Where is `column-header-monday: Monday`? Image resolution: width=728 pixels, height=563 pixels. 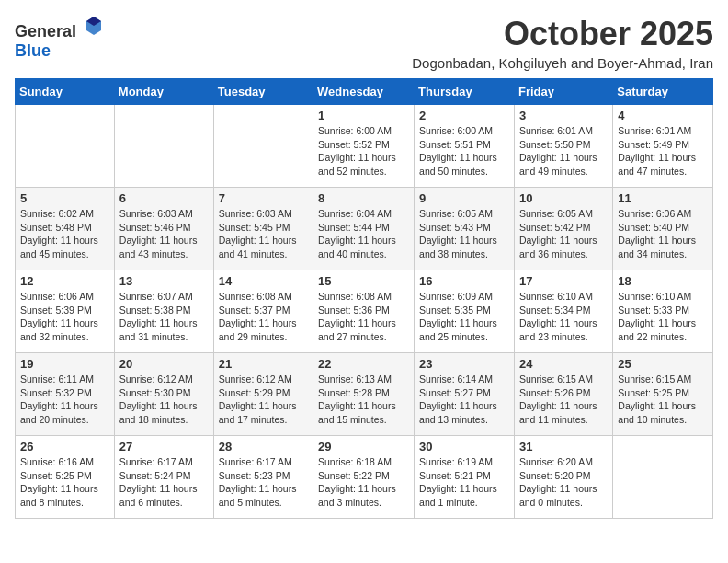
column-header-monday: Monday is located at coordinates (164, 92).